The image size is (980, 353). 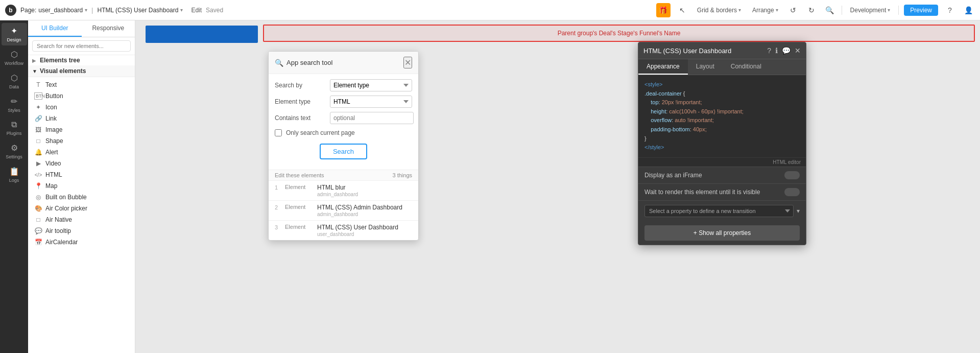 I want to click on code-line-4: height: calc(100vh - 60px) !important;, so click(x=722, y=112).